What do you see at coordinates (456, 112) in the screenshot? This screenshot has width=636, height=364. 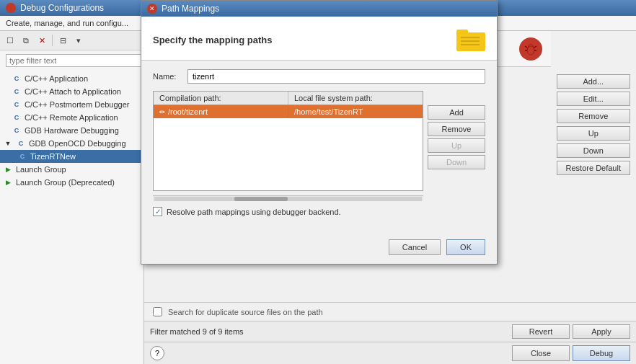 I see `table-add-button: Add` at bounding box center [456, 112].